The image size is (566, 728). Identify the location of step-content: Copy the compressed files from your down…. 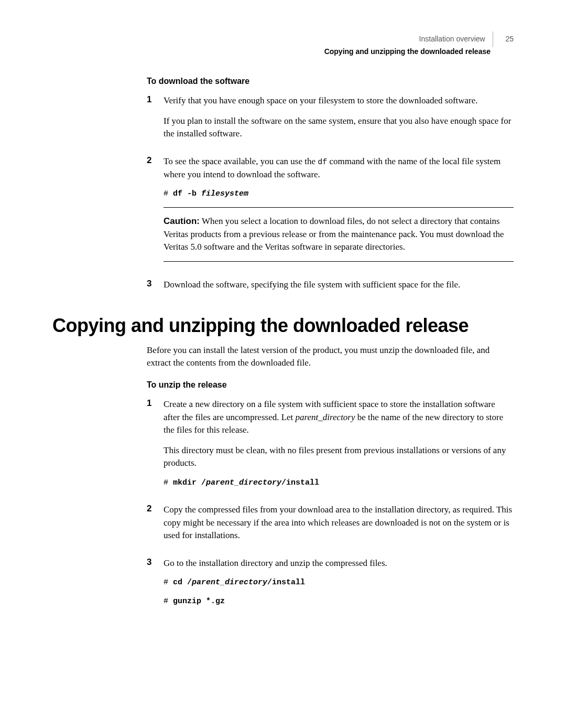
(339, 527).